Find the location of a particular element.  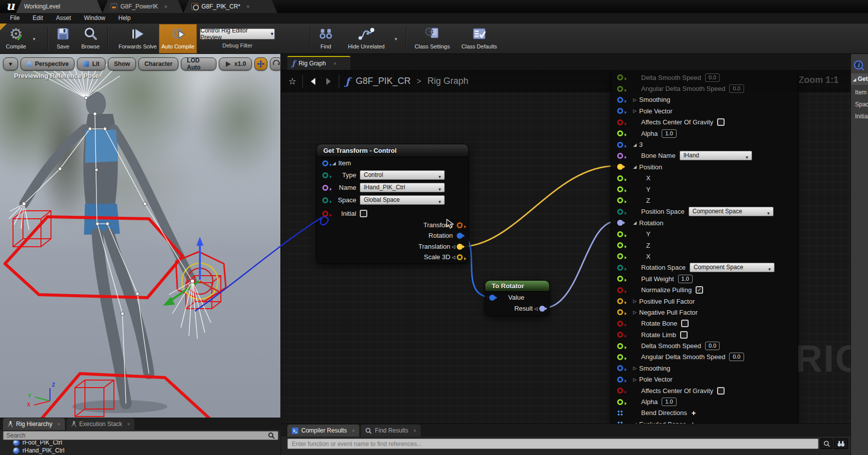

node-pin-row: ◢Position is located at coordinates (705, 167).